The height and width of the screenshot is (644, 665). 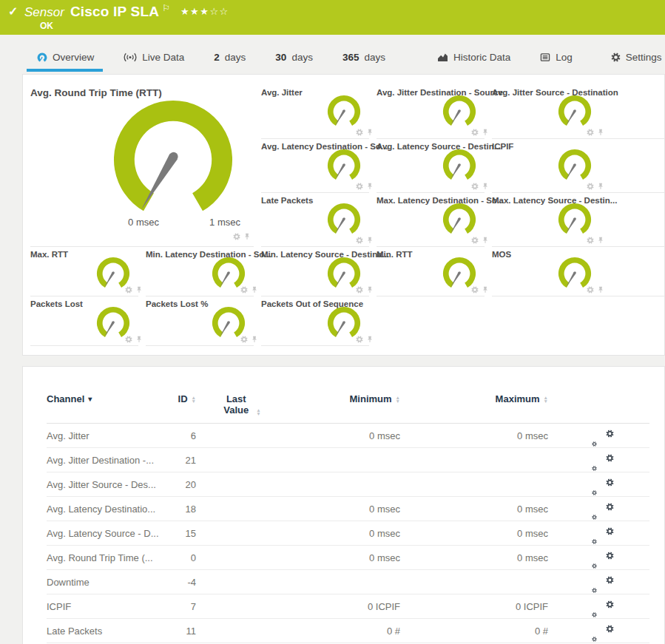 What do you see at coordinates (315, 321) in the screenshot?
I see `gauge-cell: Packets Out of Sequence` at bounding box center [315, 321].